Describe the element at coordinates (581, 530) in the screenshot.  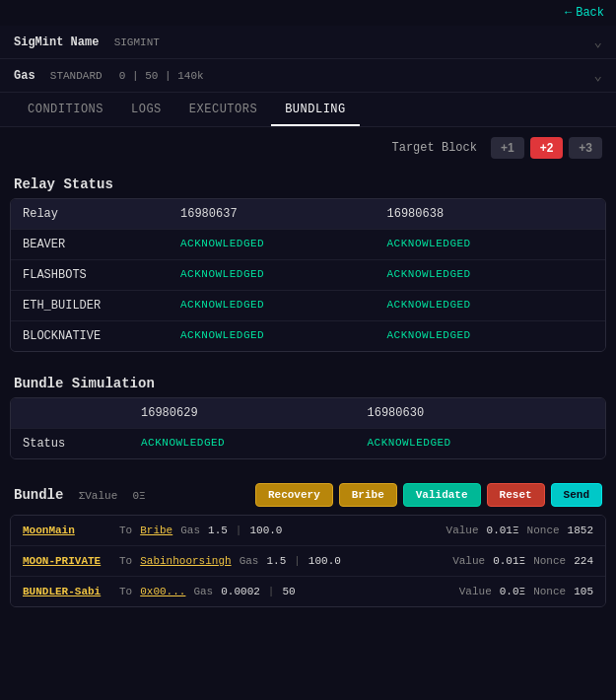
I see `bundle-row-nonce-val: 1852` at that location.